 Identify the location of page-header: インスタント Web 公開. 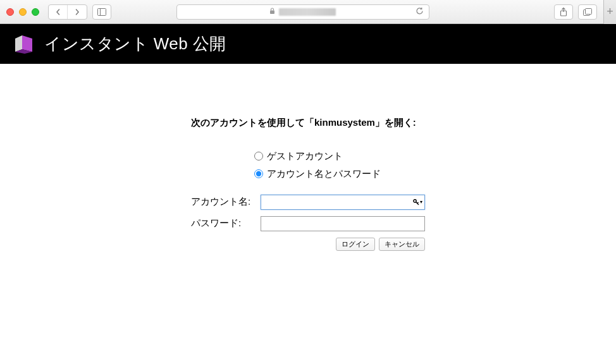
(308, 44).